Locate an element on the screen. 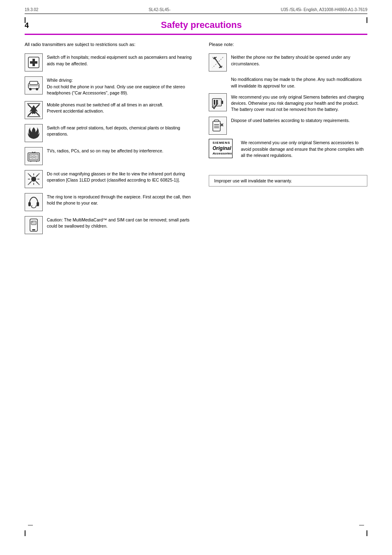 This screenshot has width=392, height=555. no-open-text: Neither the phone nor the battery should… is located at coordinates (299, 60).